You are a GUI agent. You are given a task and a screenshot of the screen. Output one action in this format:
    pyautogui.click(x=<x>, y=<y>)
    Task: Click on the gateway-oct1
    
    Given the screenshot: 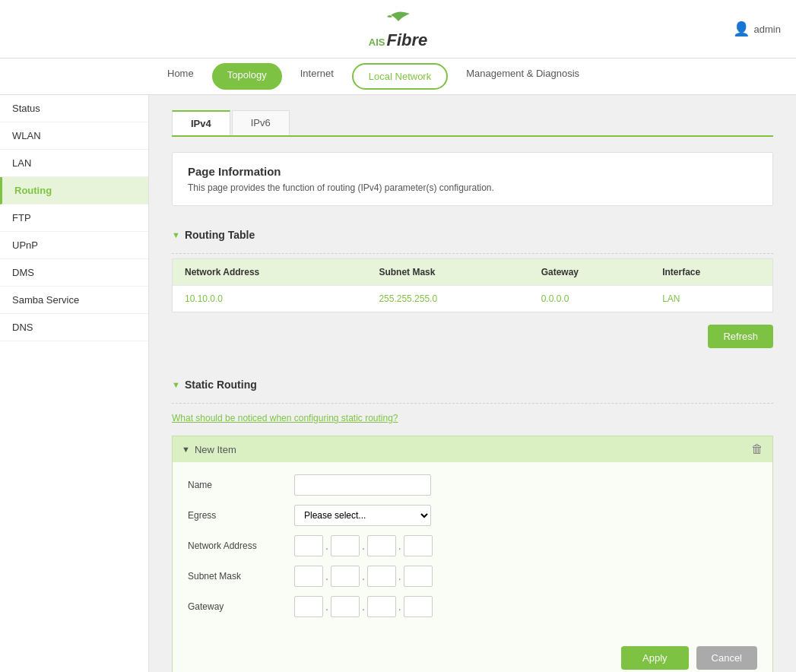 What is the action you would take?
    pyautogui.click(x=309, y=607)
    